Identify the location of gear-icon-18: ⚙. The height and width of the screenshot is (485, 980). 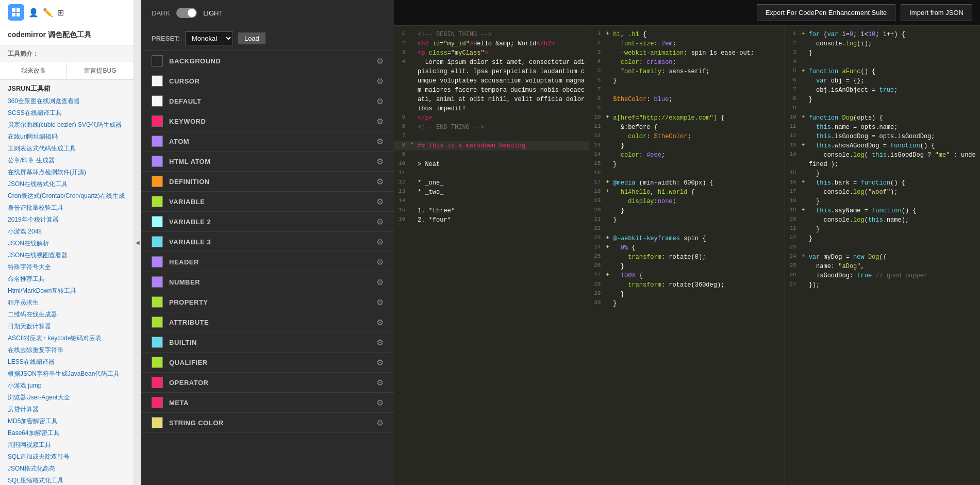
(380, 423).